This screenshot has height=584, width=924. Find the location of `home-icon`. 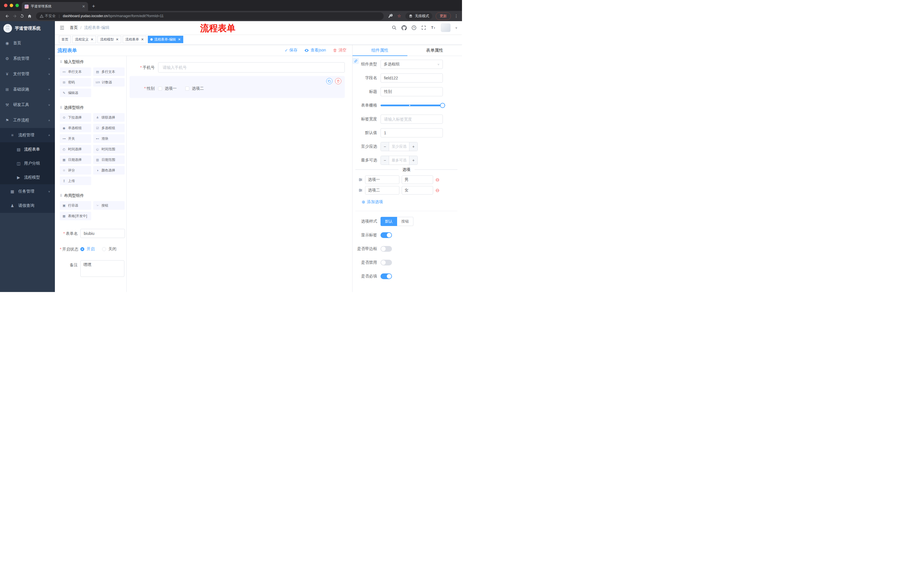

home-icon is located at coordinates (29, 16).